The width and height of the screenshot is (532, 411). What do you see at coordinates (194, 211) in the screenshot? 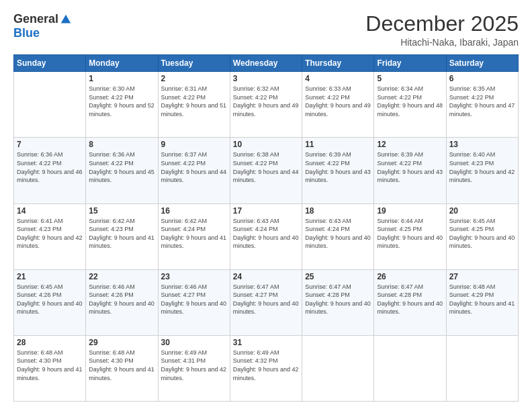
I see `day-number: 16` at bounding box center [194, 211].